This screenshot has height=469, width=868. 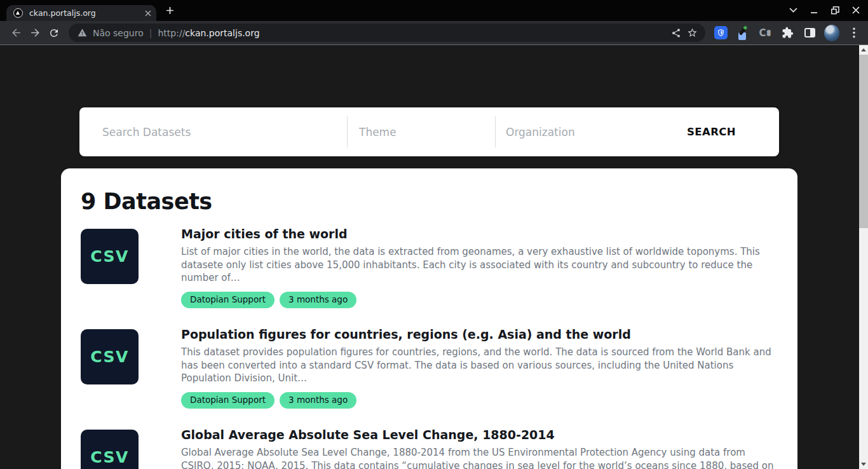 What do you see at coordinates (787, 33) in the screenshot?
I see `extensions-puzzle-icon` at bounding box center [787, 33].